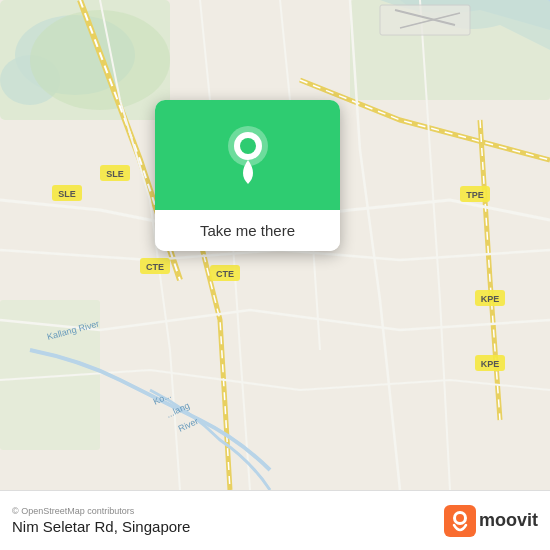  Describe the element at coordinates (101, 520) in the screenshot. I see `location-info: © OpenStreetMap contributors Nim Seletar…` at that location.